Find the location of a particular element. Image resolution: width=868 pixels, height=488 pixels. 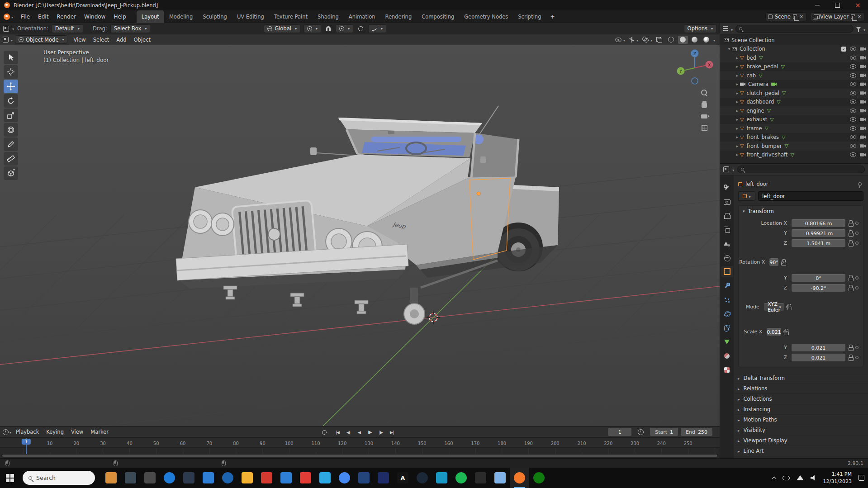

properties-section: Motion Paths is located at coordinates (801, 420).